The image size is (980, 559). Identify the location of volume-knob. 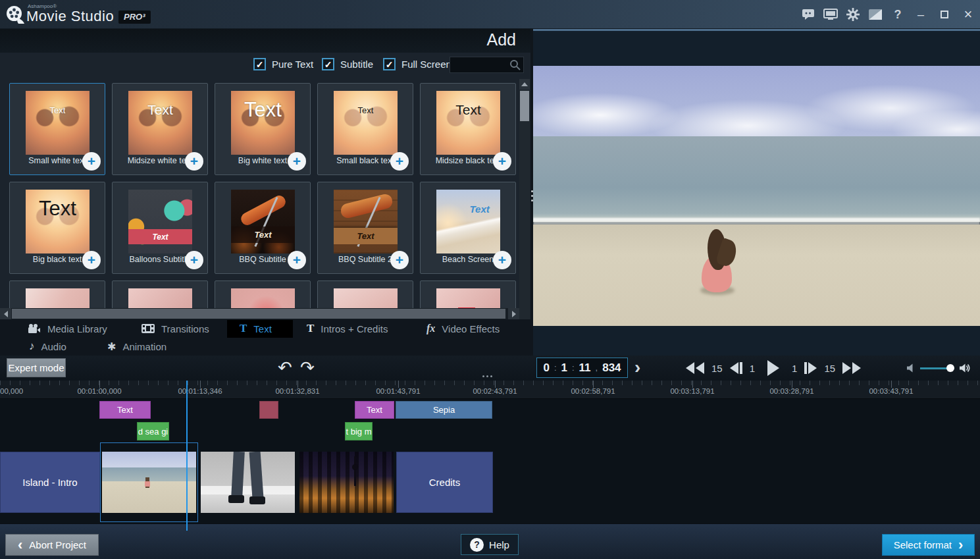
(950, 368).